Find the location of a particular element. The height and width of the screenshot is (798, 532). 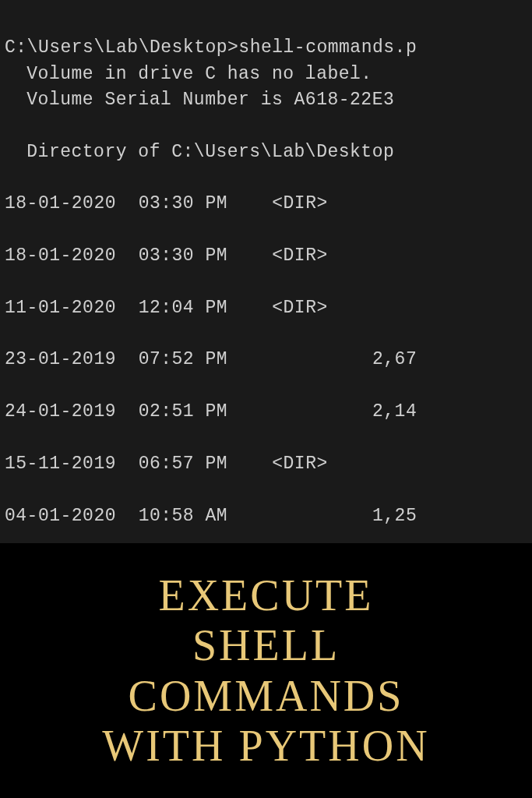

dir-listing-row: 11-01-2020 12:04 PM <DIR> is located at coordinates (268, 309).